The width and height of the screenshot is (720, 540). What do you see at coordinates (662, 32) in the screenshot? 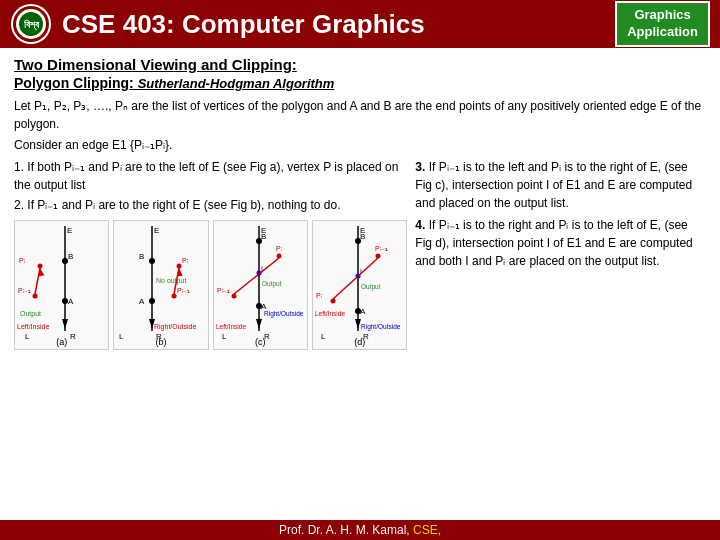
I see `badge-line2: Application` at bounding box center [662, 32].